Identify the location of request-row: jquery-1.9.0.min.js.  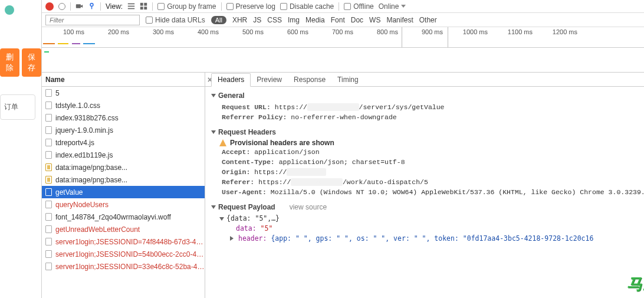
(123, 130).